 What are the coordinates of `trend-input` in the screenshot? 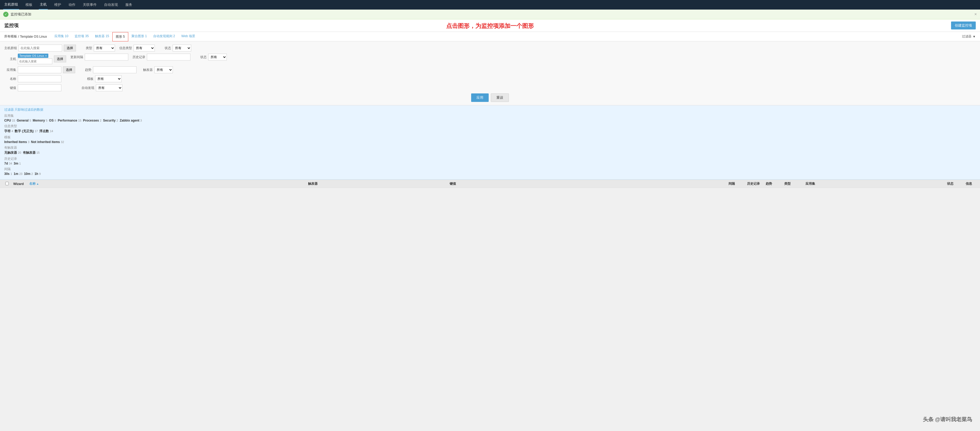 It's located at (115, 70).